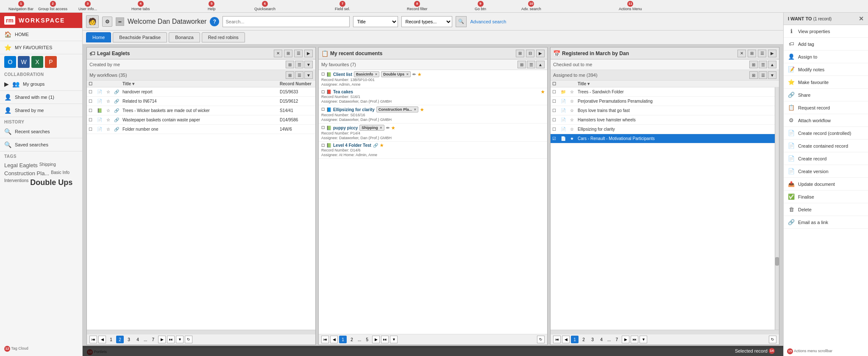 The image size is (868, 356). What do you see at coordinates (826, 146) in the screenshot?
I see `action-create-contained: 📄 Create contained record` at bounding box center [826, 146].